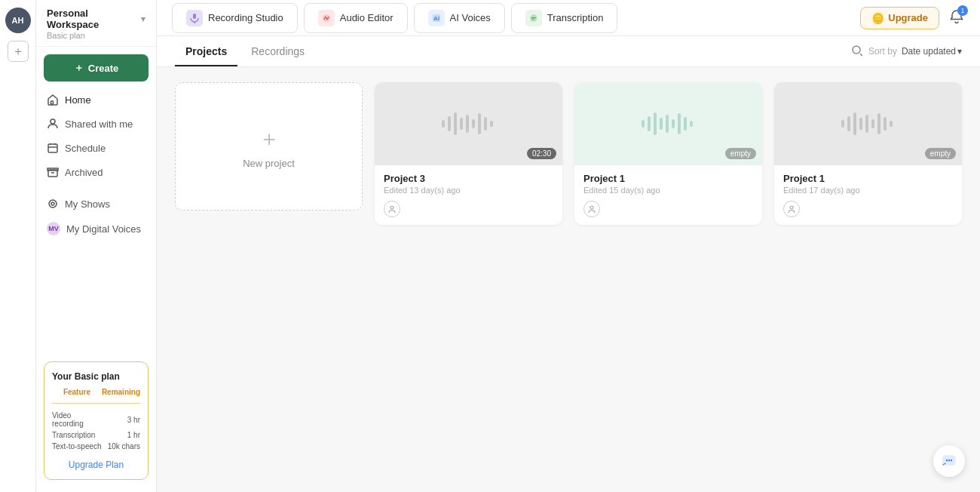 The image size is (980, 492). I want to click on transcription-icon, so click(534, 18).